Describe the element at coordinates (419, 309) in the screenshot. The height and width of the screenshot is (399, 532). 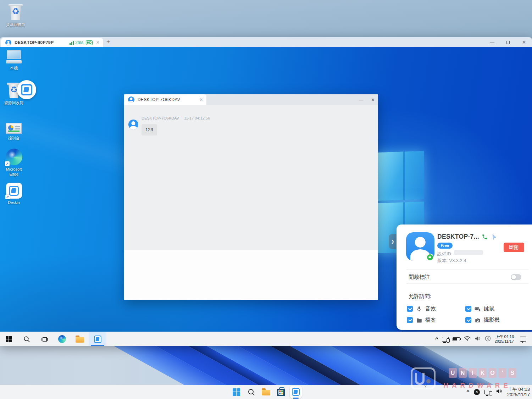
I see `microphone-icon` at that location.